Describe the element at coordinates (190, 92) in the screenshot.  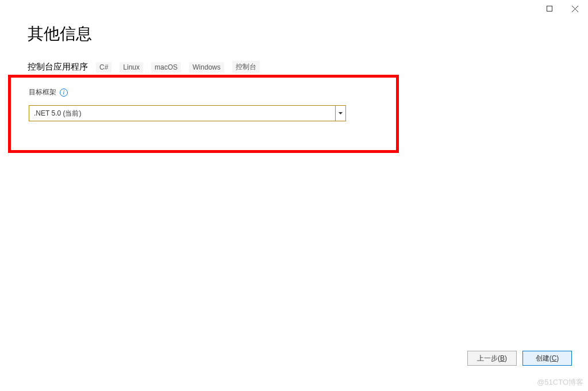
I see `field-label-row: 目标框架 i` at that location.